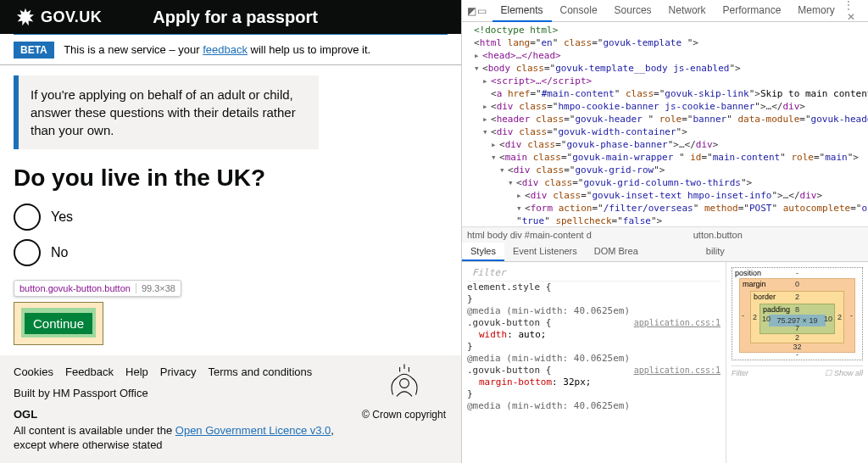 The width and height of the screenshot is (868, 463). I want to click on footer: Cookies Feedback Help Privacy Terms and …, so click(231, 409).